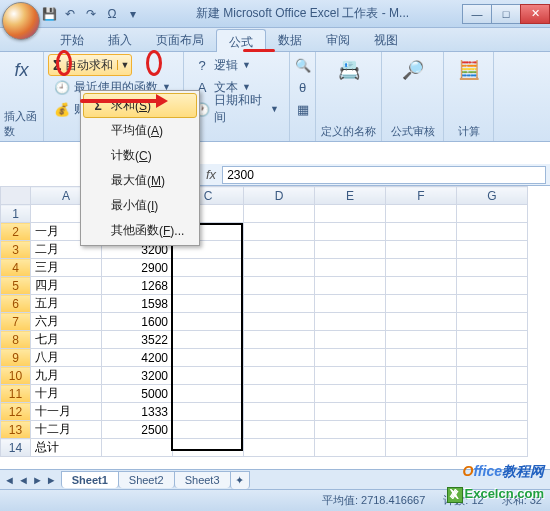 Image resolution: width=550 pixels, height=511 pixels. What do you see at coordinates (180, 40) in the screenshot?
I see `tab-layout: 页面布局` at bounding box center [180, 40].